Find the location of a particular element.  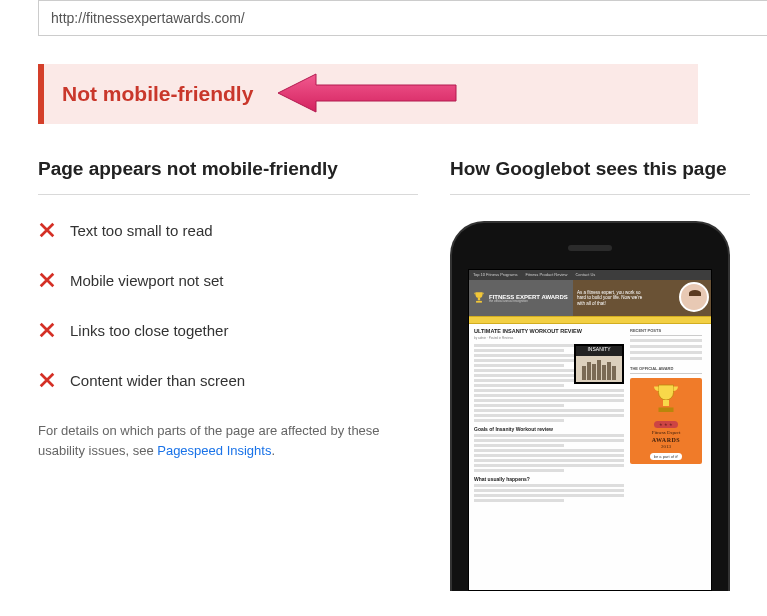

footnote-text: . is located at coordinates (273, 450).